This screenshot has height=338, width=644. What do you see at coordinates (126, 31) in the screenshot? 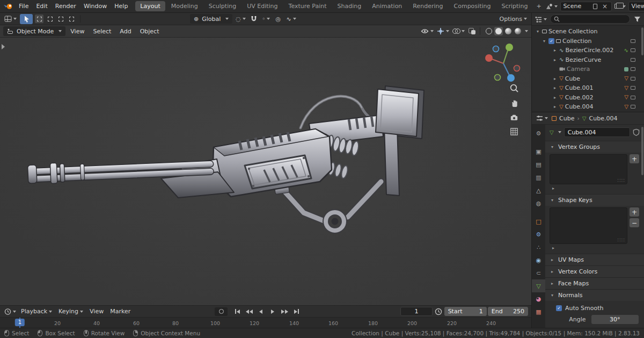
I see `menu-add: Add` at bounding box center [126, 31].